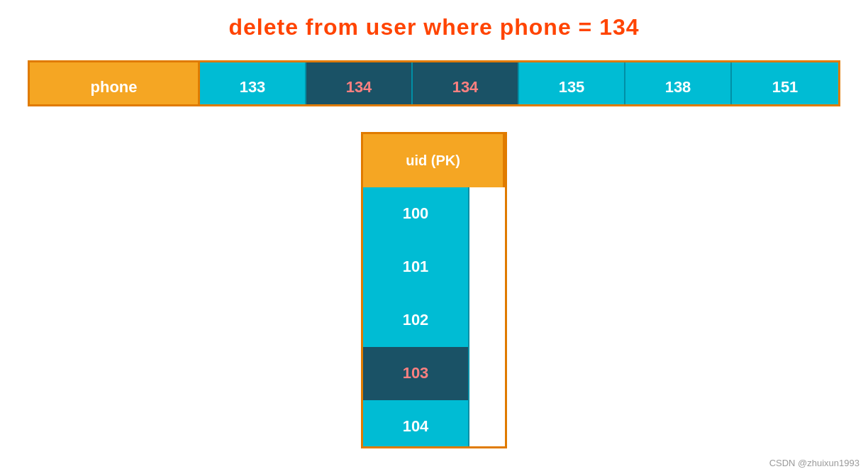 This screenshot has width=868, height=474. Describe the element at coordinates (679, 84) in the screenshot. I see `data-cell: 138` at that location.